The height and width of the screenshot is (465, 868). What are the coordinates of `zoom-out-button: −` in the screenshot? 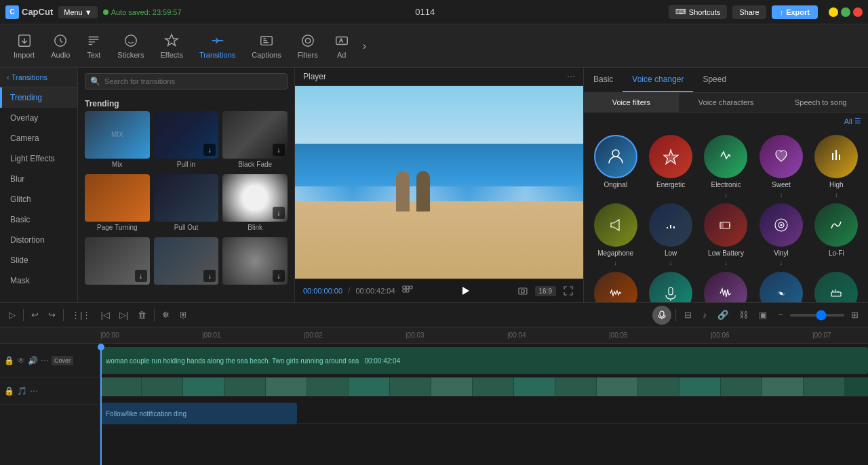 It's located at (781, 315).